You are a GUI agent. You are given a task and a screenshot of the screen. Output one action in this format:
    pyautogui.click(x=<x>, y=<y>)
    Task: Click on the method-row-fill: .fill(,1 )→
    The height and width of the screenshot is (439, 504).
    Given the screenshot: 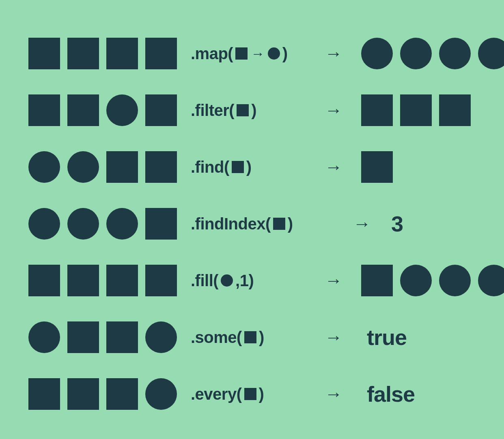 What is the action you would take?
    pyautogui.click(x=252, y=281)
    